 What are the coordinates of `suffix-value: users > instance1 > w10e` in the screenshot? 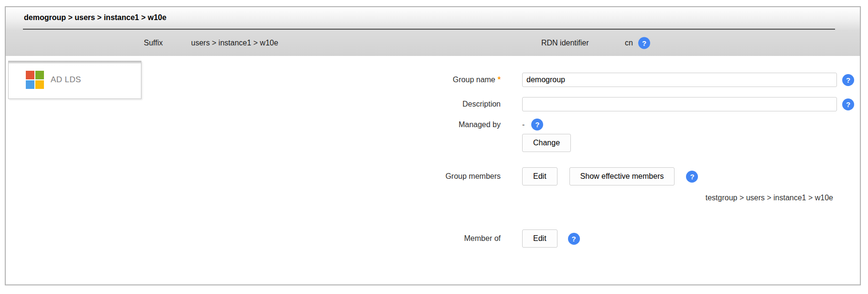 It's located at (235, 43).